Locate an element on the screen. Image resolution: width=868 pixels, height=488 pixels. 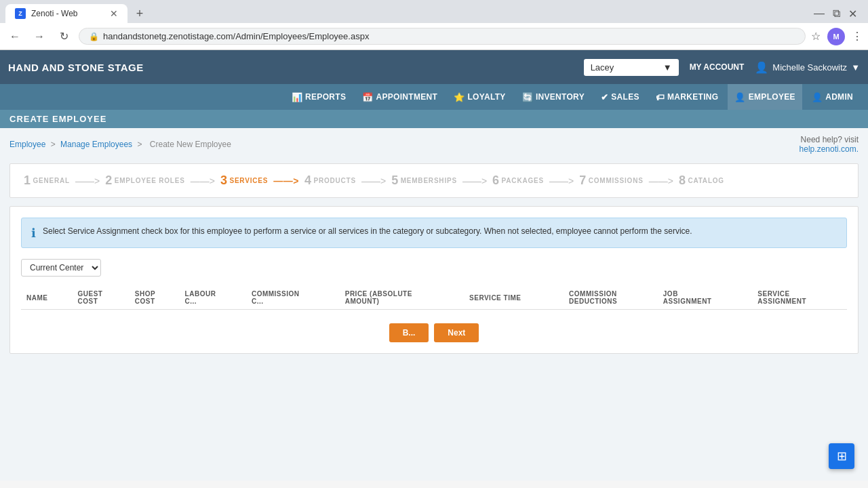
step-3-label: SERVICES is located at coordinates (248, 180).